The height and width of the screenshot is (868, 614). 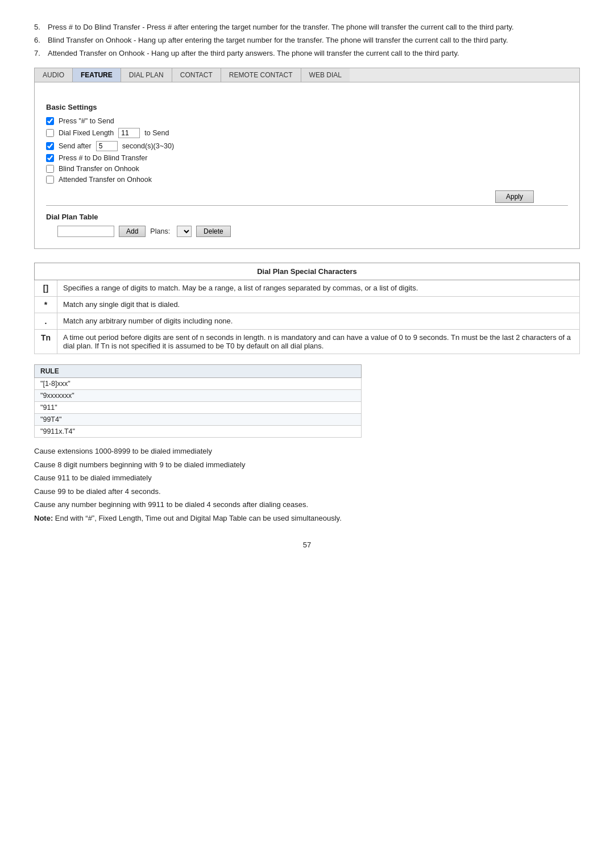 I want to click on dialplan-section: Dial Plan Table Add Plans: Delete, so click(x=307, y=221).